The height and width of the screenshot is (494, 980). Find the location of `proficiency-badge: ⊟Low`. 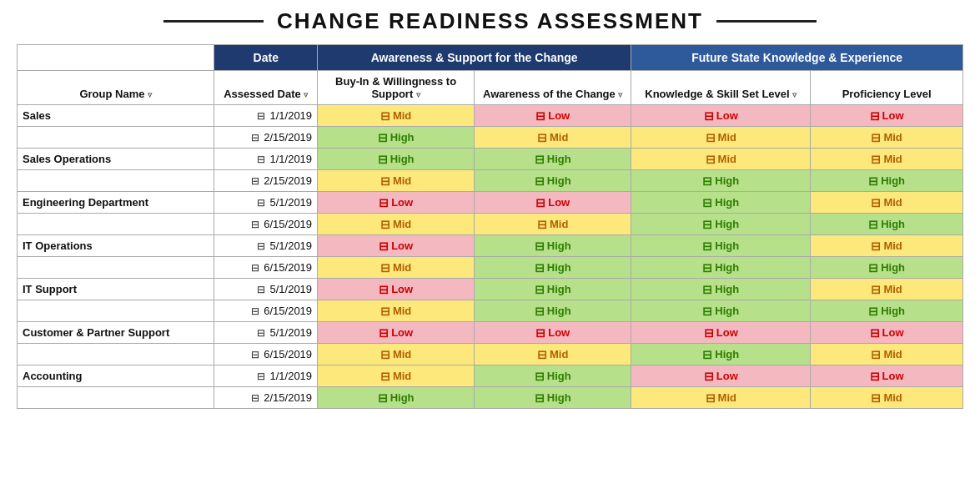

proficiency-badge: ⊟Low is located at coordinates (887, 376).